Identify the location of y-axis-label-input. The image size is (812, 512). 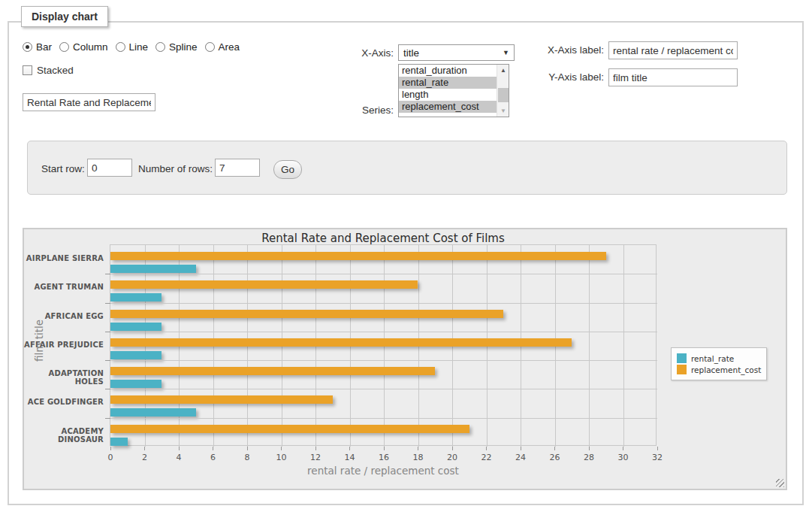
(673, 77).